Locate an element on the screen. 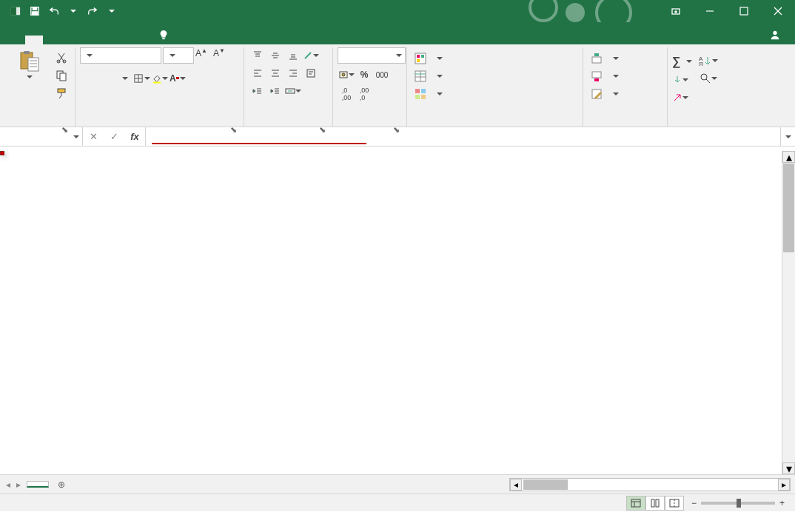  format-cells-icon is located at coordinates (597, 94).